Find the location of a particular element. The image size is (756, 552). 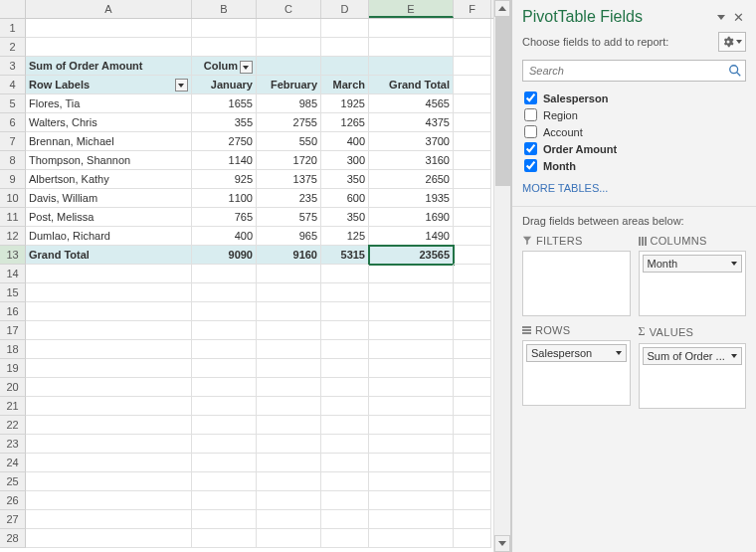

cell-B21 is located at coordinates (225, 406).